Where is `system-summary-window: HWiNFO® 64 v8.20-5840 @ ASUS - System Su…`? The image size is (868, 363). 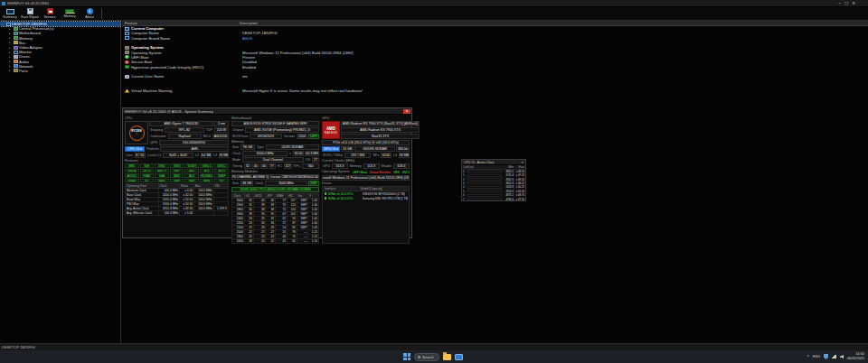 system-summary-window: HWiNFO® 64 v8.20-5840 @ ASUS - System Su… is located at coordinates (268, 173).